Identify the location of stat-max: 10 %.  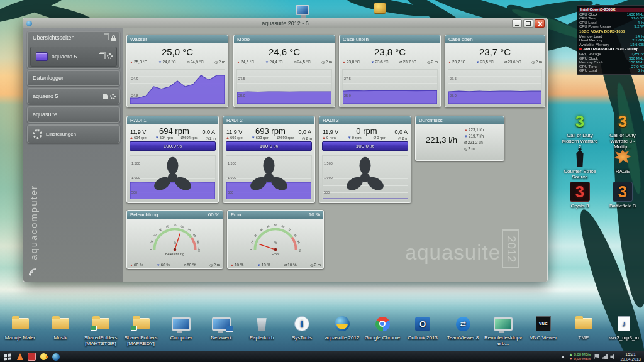
(236, 265).